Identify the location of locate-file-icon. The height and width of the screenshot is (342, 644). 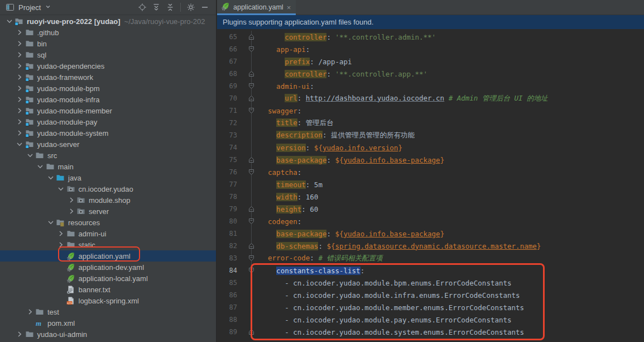
(142, 7).